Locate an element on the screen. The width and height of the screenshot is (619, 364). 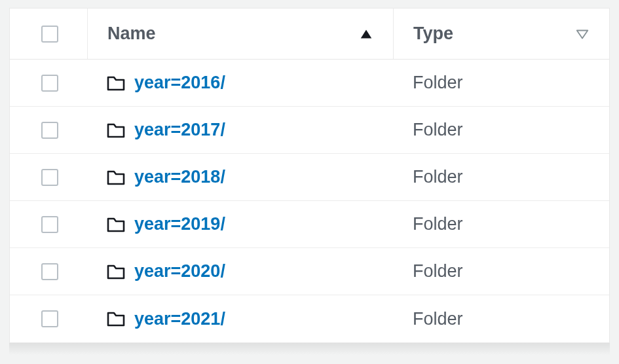
row-name-cell: year=2018/ is located at coordinates (240, 177).